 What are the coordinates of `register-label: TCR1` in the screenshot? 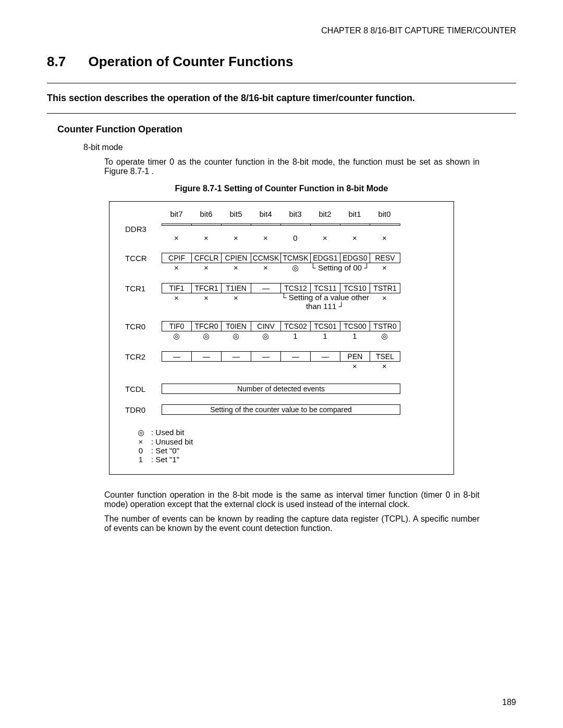 It's located at (143, 288).